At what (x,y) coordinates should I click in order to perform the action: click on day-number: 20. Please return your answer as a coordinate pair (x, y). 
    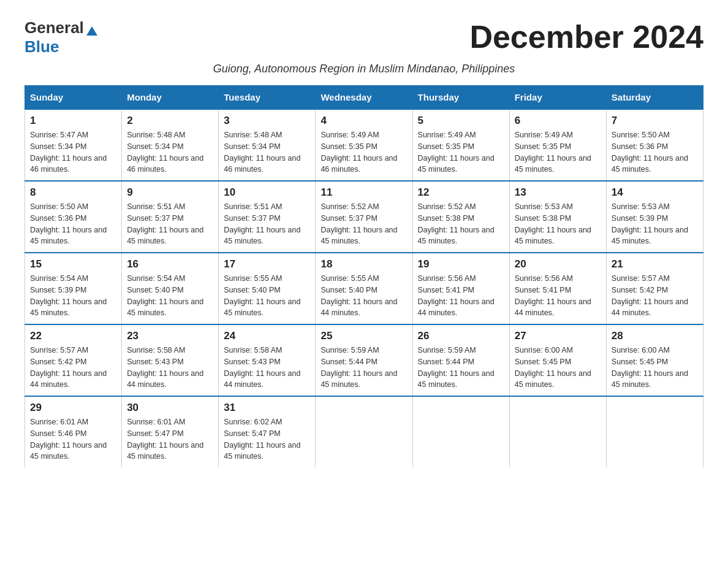
    Looking at the image, I should click on (558, 264).